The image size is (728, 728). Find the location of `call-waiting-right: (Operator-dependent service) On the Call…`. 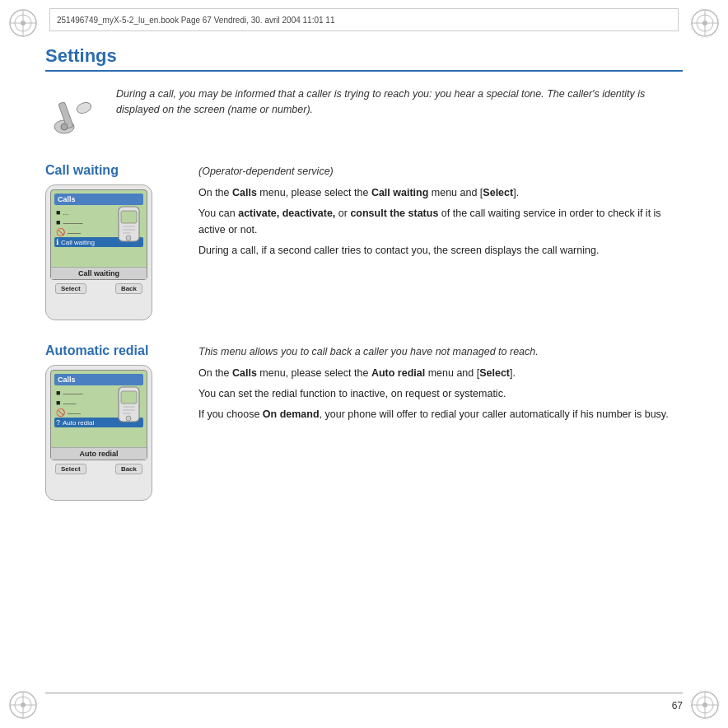

call-waiting-right: (Operator-dependent service) On the Call… is located at coordinates (441, 212).